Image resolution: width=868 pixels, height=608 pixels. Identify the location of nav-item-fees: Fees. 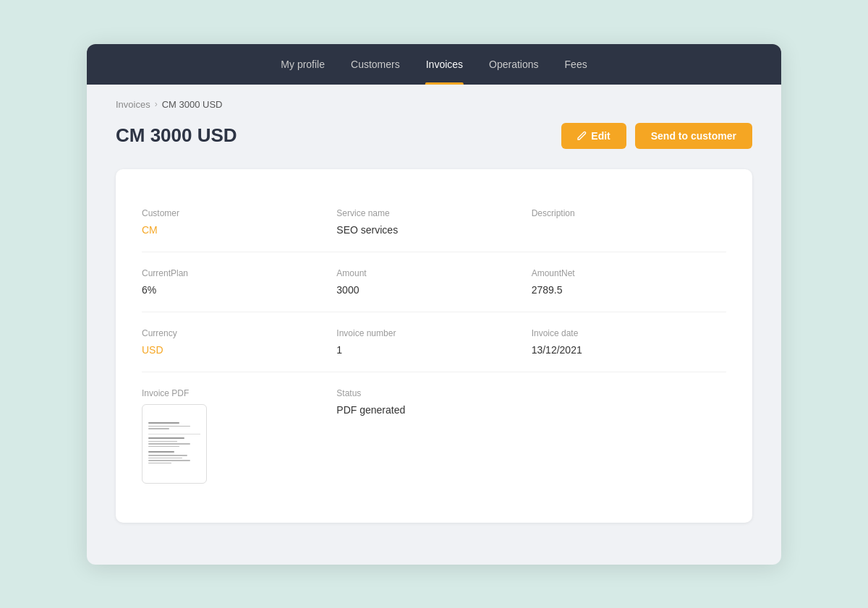
(576, 64).